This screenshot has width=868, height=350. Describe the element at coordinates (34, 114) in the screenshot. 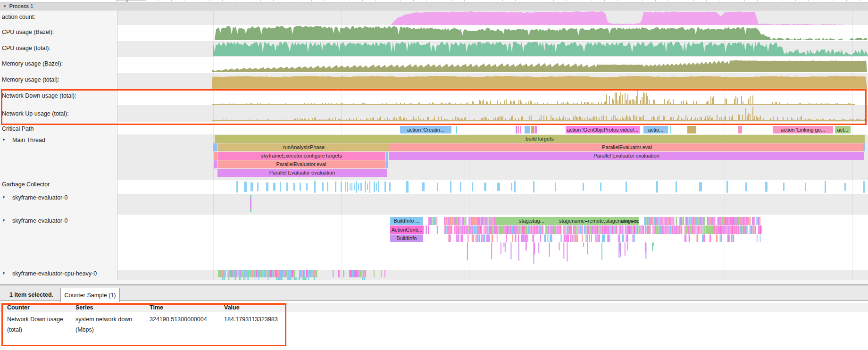

I see `sidebar-item-network-up-usage-total: Network Up usage (total):` at that location.